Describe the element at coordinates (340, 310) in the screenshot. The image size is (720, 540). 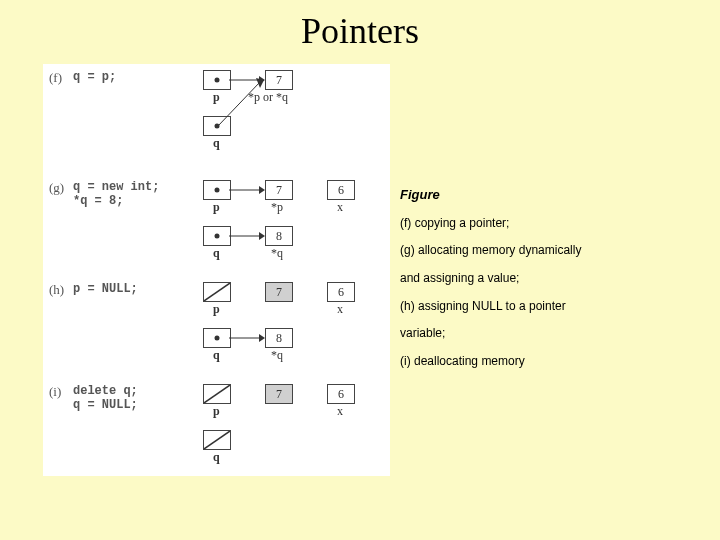
I see `label-h-x: x` at that location.